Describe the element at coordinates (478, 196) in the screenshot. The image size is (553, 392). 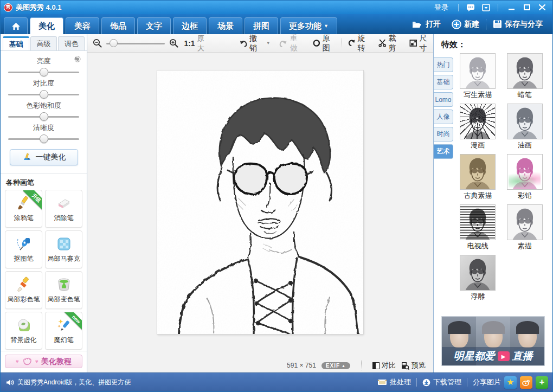
I see `effect-label: 古典素描` at that location.